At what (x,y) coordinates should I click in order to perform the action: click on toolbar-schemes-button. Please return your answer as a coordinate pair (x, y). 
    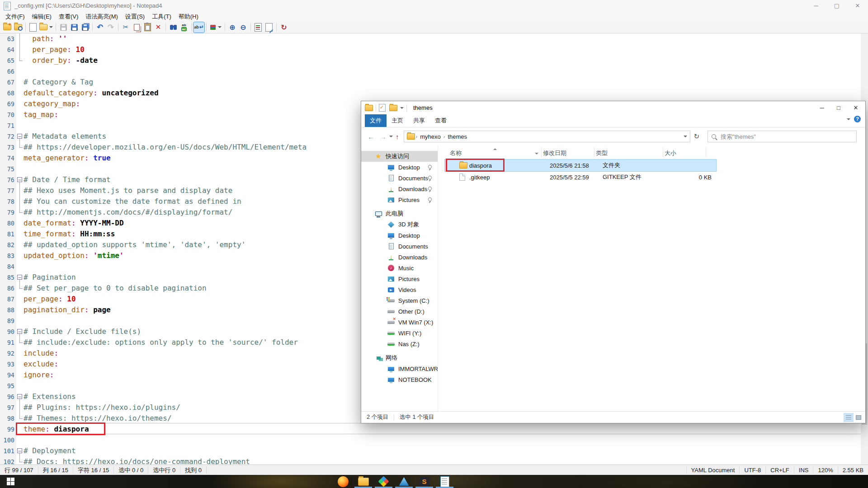
    Looking at the image, I should click on (216, 27).